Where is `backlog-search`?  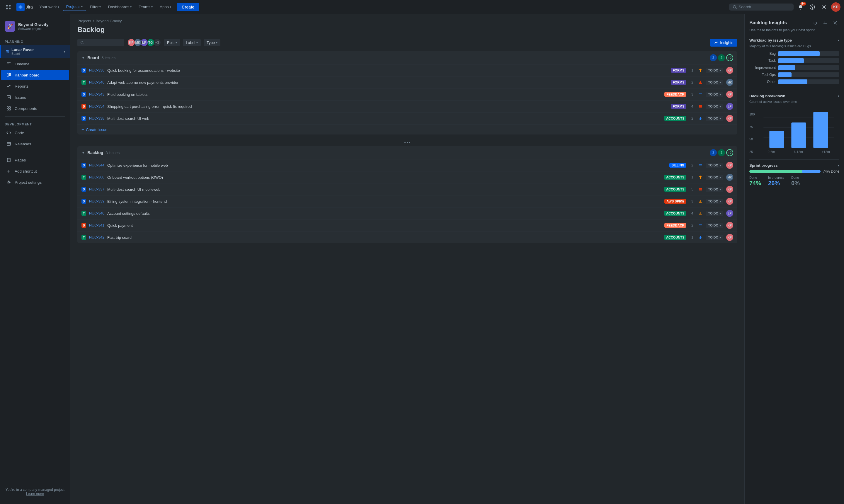 backlog-search is located at coordinates (101, 43).